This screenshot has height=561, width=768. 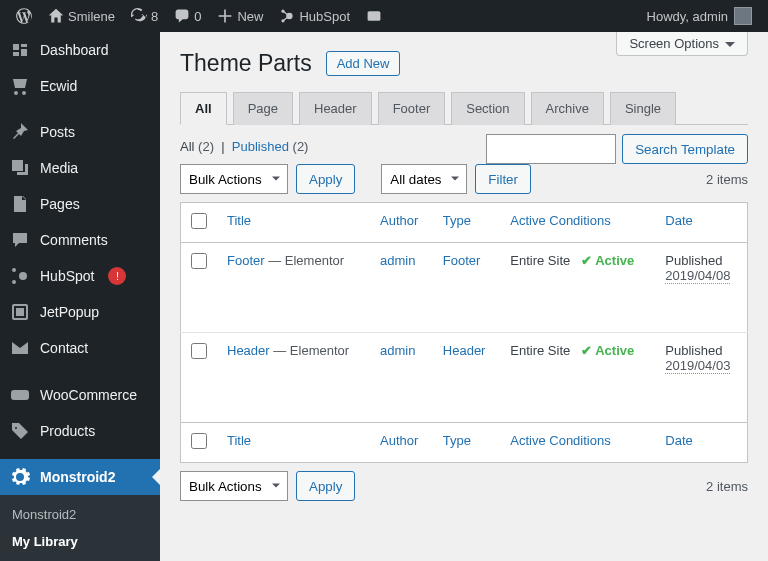 I want to click on sidebar-item-contact: Contact, so click(x=80, y=348).